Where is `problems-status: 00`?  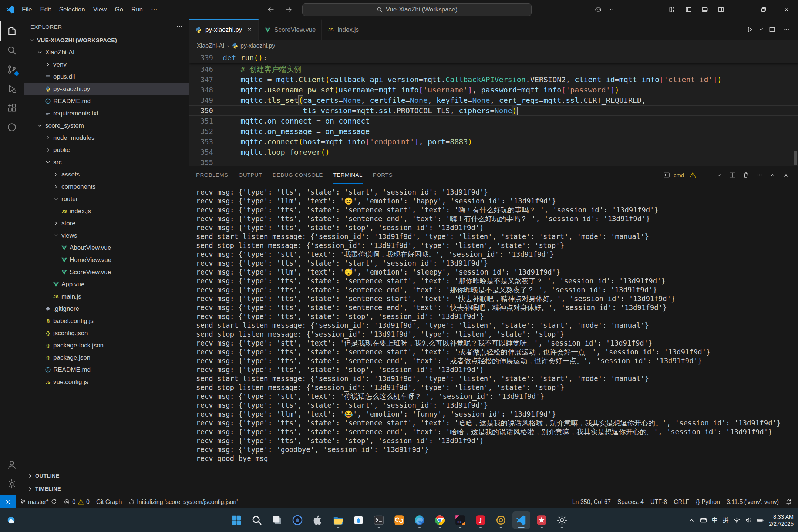
problems-status: 00 is located at coordinates (77, 502).